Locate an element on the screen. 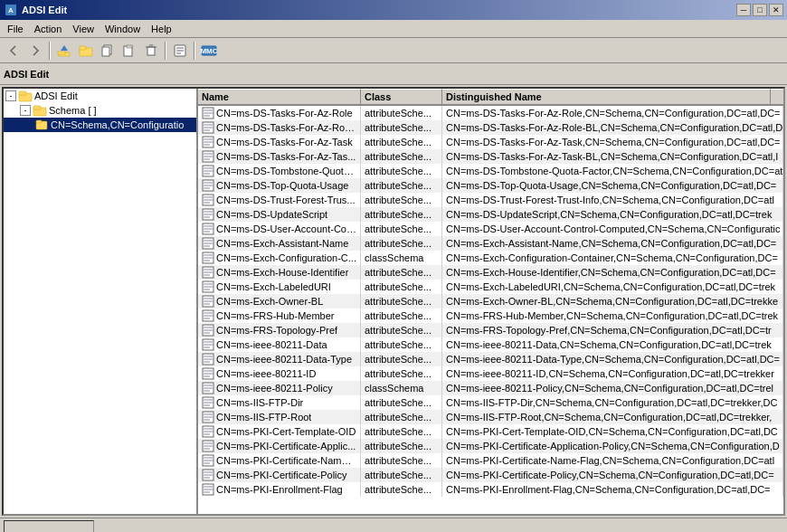 This screenshot has width=787, height=532. list-cell-name: CN=ms-DS-Tombstone-Quota-... is located at coordinates (280, 171).